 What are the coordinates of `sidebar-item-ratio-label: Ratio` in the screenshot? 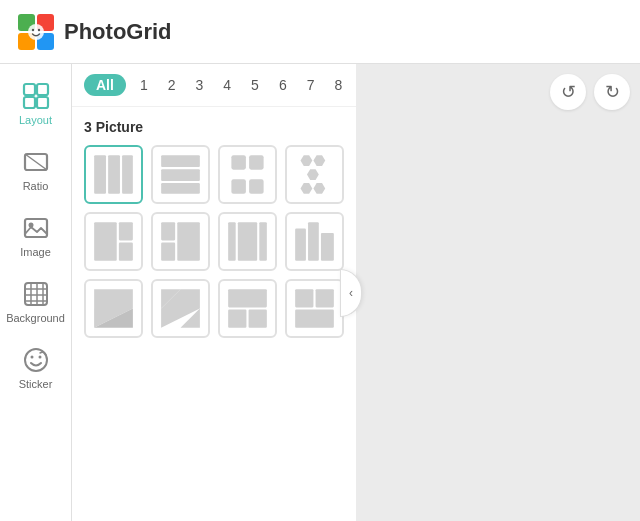 It's located at (36, 186).